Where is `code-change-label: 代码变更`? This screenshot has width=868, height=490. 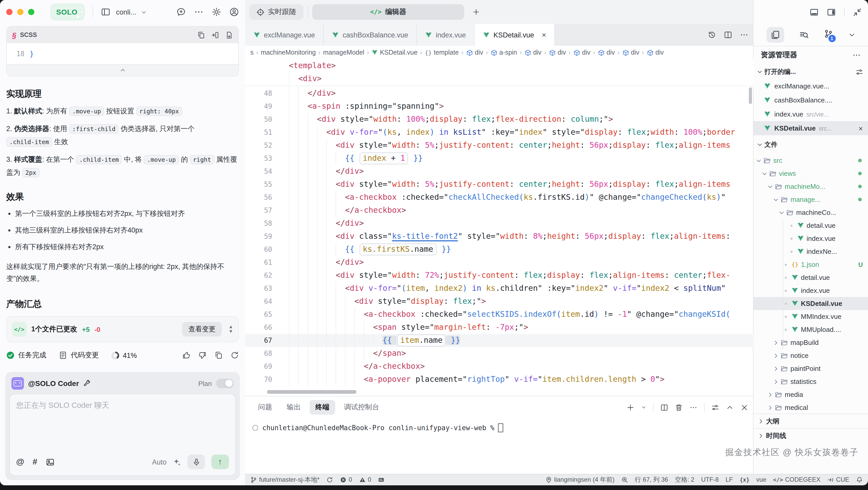
code-change-label: 代码变更 is located at coordinates (85, 356).